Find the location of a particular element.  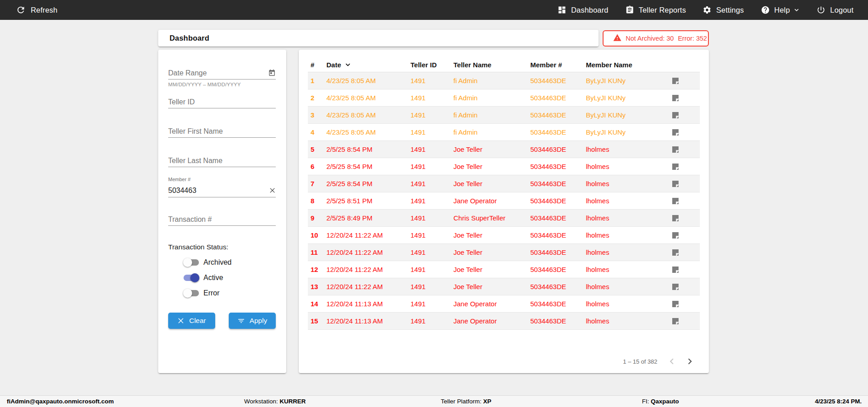

col-member-num: Member # is located at coordinates (558, 65).